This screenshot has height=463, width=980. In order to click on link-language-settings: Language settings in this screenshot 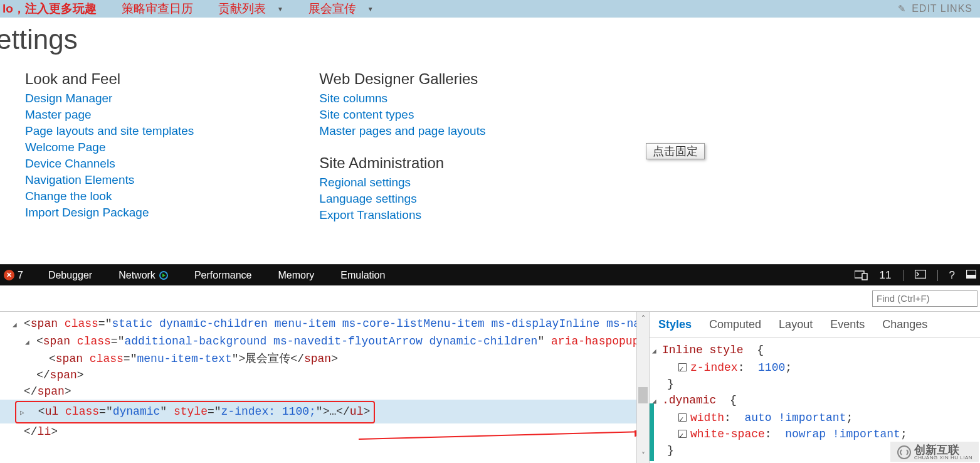, I will do `click(403, 199)`.